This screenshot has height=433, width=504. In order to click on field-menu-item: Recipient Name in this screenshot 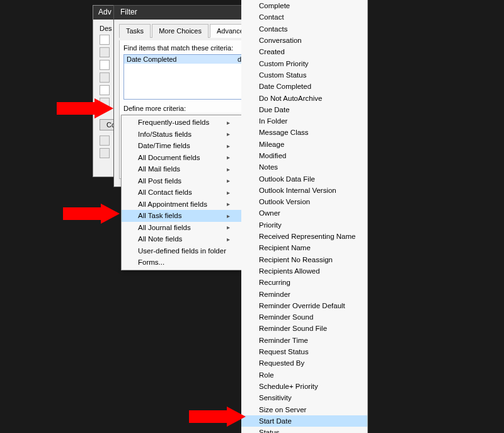, I will do `click(304, 248)`.